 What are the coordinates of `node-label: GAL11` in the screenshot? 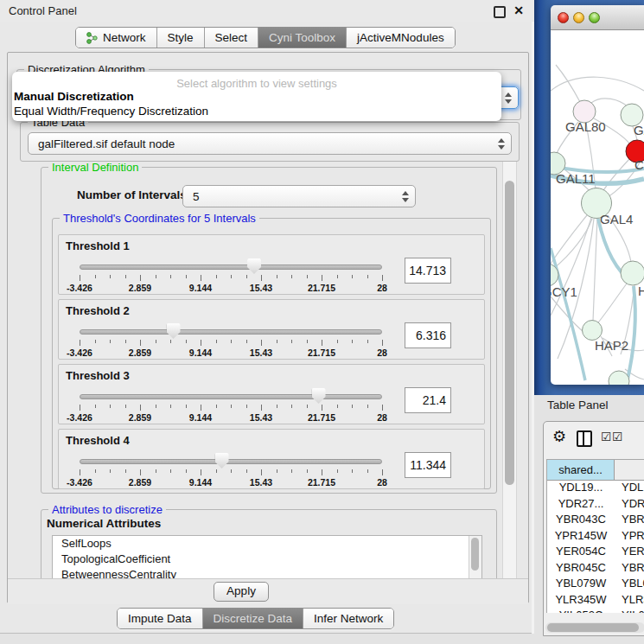 It's located at (576, 178).